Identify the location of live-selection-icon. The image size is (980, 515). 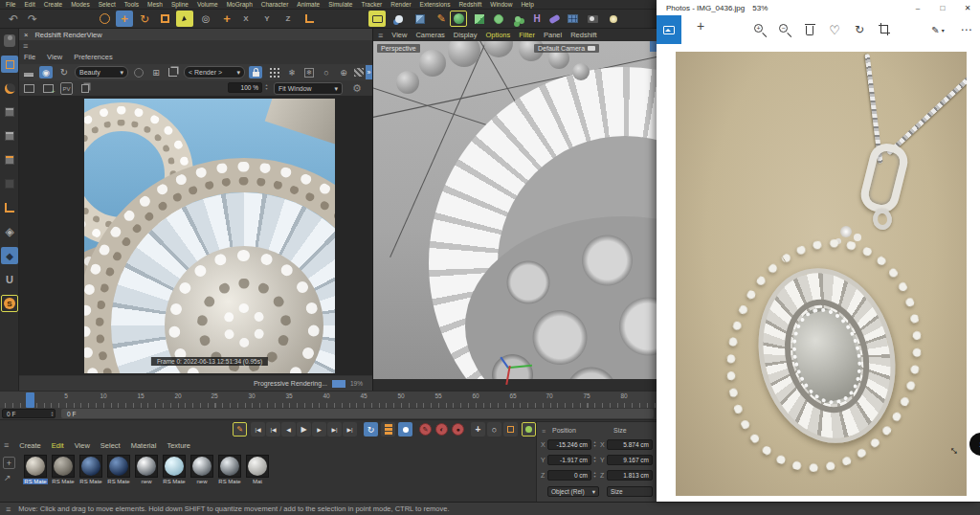
(104, 19).